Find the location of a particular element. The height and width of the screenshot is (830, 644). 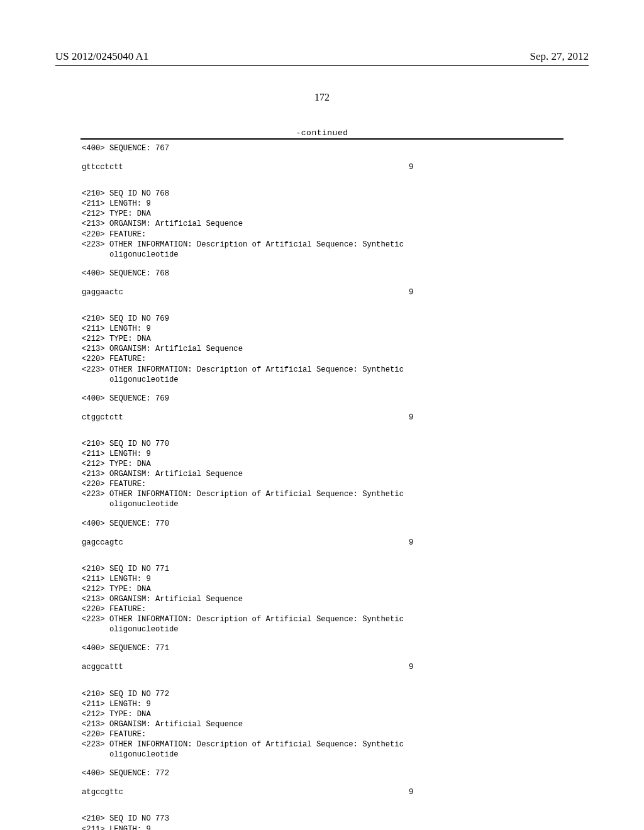

listing-line: <400> SEQUENCE: 772 is located at coordinates (322, 773).